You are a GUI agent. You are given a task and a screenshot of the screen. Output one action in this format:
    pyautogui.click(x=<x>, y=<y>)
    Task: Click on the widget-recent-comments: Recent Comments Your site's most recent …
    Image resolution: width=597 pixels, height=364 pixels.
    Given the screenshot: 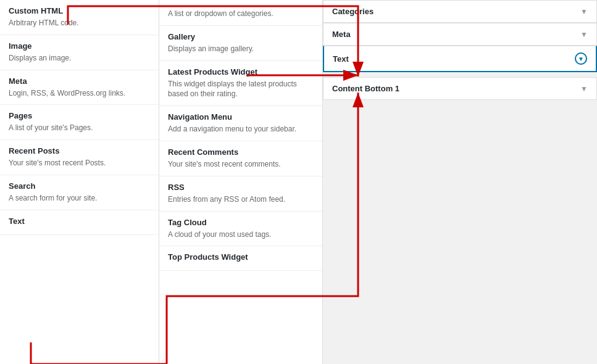 What is the action you would take?
    pyautogui.click(x=241, y=159)
    